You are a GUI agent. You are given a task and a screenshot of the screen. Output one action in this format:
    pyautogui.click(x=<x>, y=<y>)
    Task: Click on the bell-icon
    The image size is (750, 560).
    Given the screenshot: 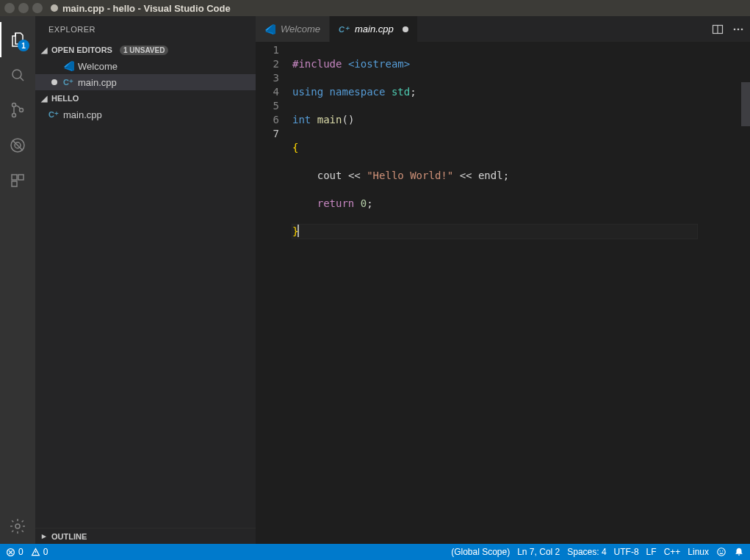 What is the action you would take?
    pyautogui.click(x=739, y=552)
    